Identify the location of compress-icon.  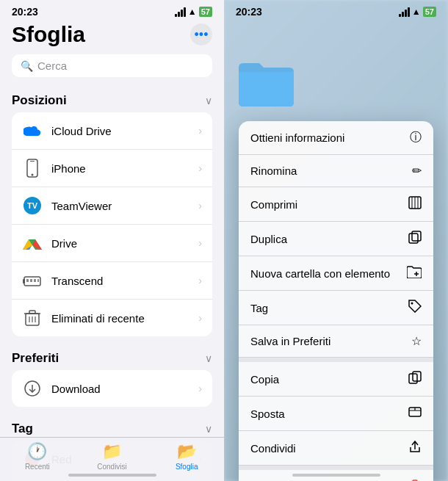
(415, 204).